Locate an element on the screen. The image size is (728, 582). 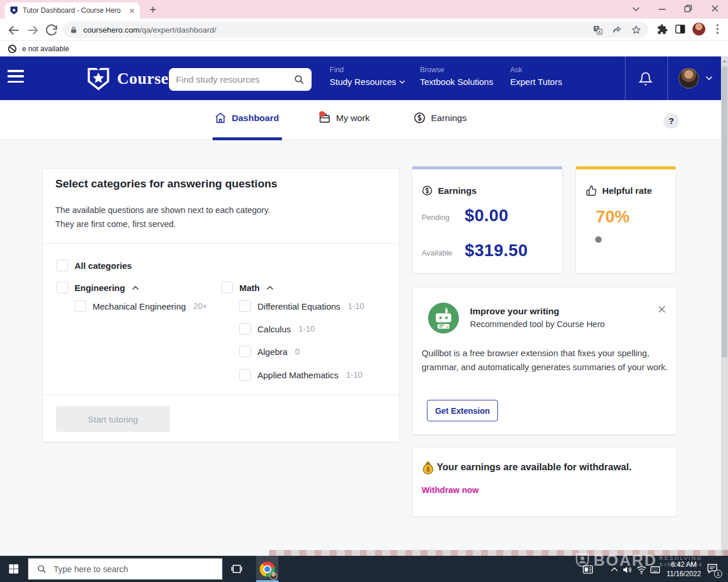
scrollbar-thumb is located at coordinates (725, 212).